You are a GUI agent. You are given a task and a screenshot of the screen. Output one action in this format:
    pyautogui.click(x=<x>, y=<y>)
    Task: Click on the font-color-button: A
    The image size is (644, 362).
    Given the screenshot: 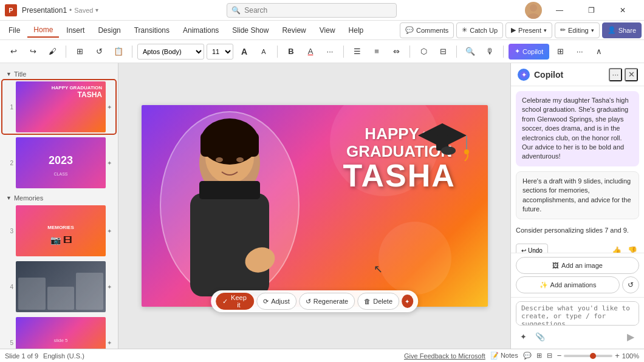 What is the action you would take?
    pyautogui.click(x=310, y=52)
    